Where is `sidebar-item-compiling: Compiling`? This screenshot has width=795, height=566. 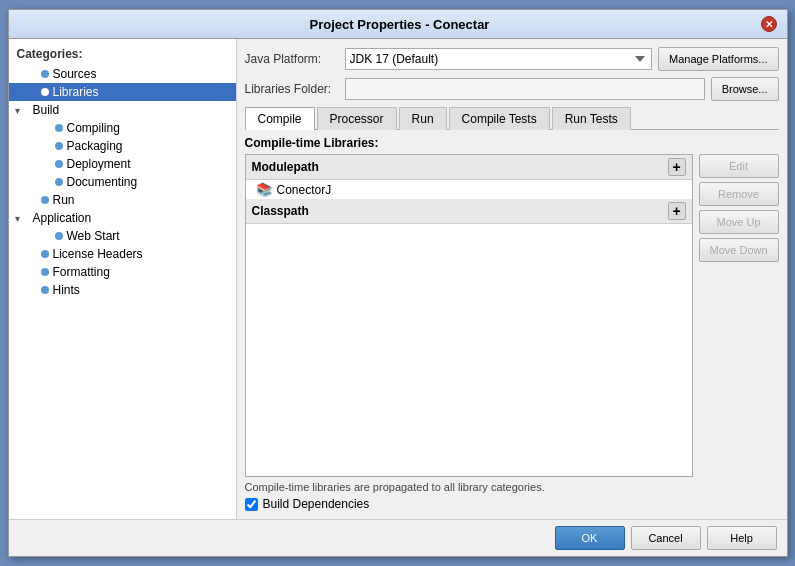 sidebar-item-compiling: Compiling is located at coordinates (122, 128).